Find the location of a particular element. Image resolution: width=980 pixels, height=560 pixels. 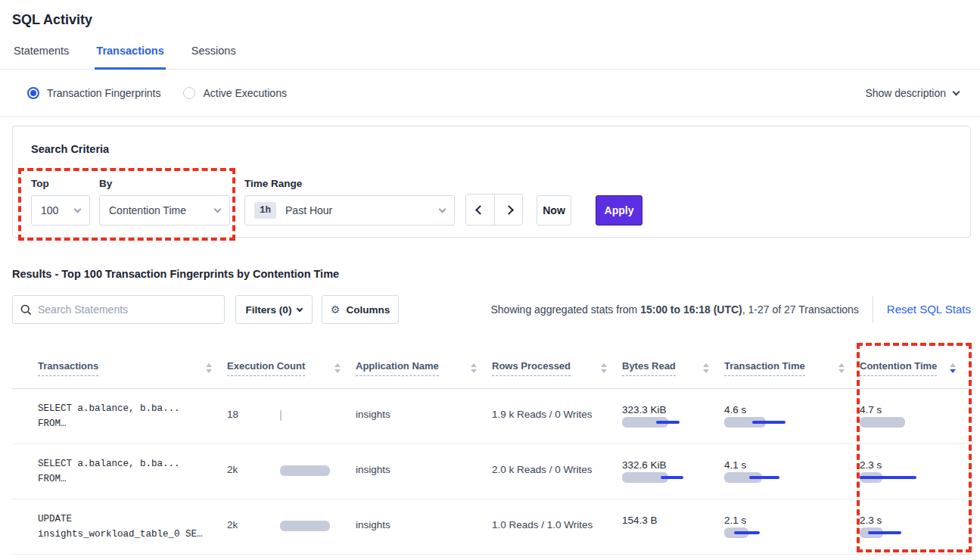

columns-button: ⚙ Columns is located at coordinates (360, 310).